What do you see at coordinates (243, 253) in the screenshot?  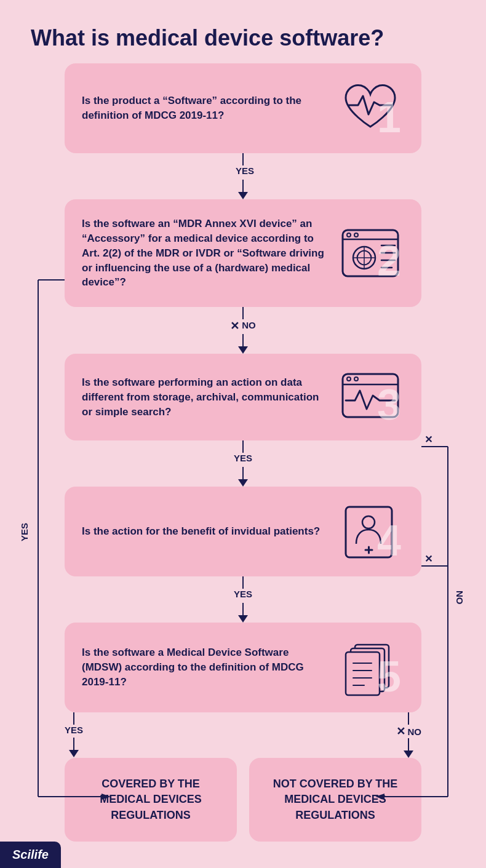 I see `step-2-box: Is the software an “MDR Annex XVI device…` at bounding box center [243, 253].